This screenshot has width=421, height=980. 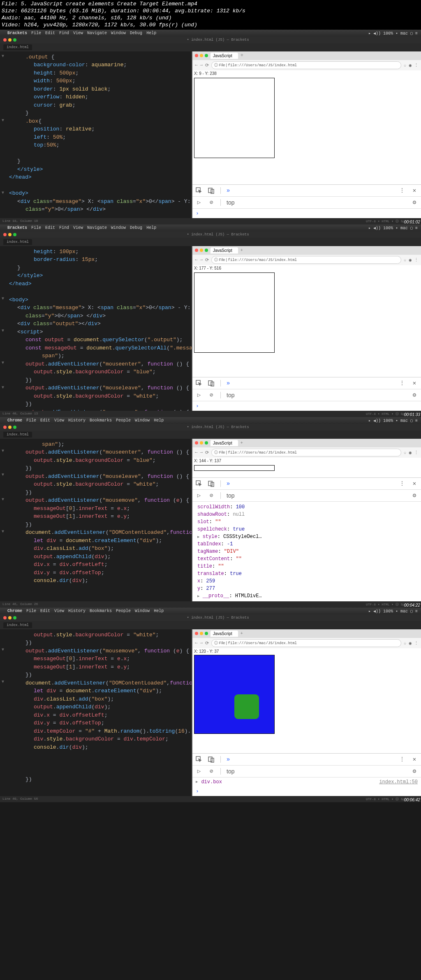 I want to click on menu-icon: ⋮, so click(x=416, y=65).